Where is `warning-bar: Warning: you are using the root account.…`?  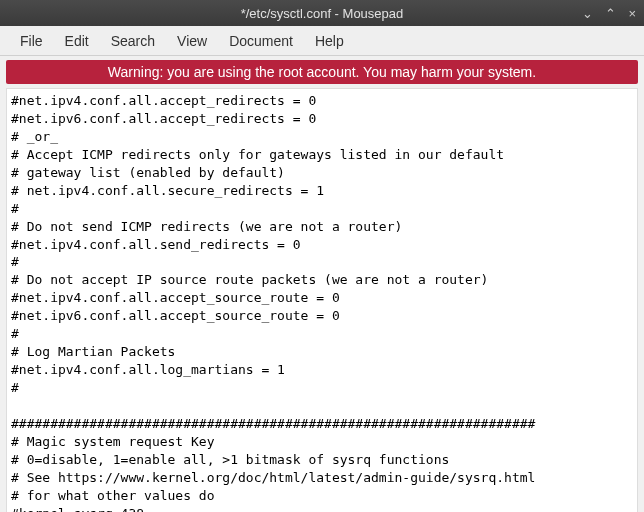
warning-bar: Warning: you are using the root account.… is located at coordinates (322, 72).